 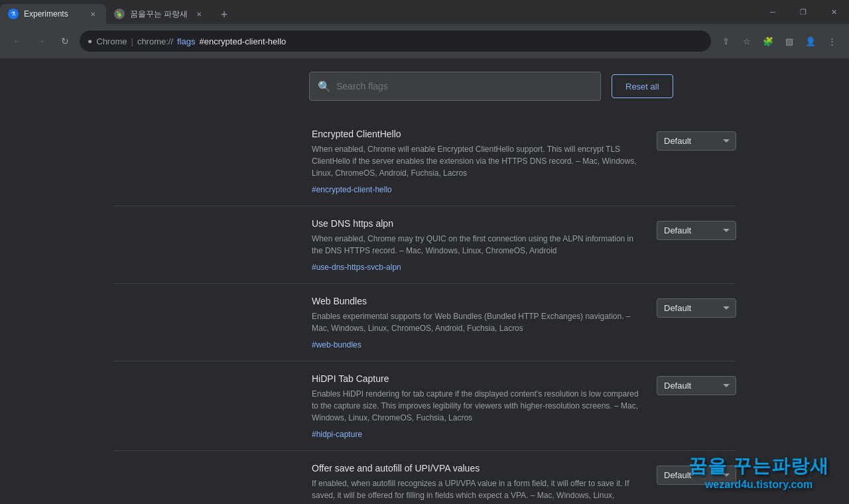 What do you see at coordinates (455, 86) in the screenshot?
I see `search-input-wrapper: 🔍` at bounding box center [455, 86].